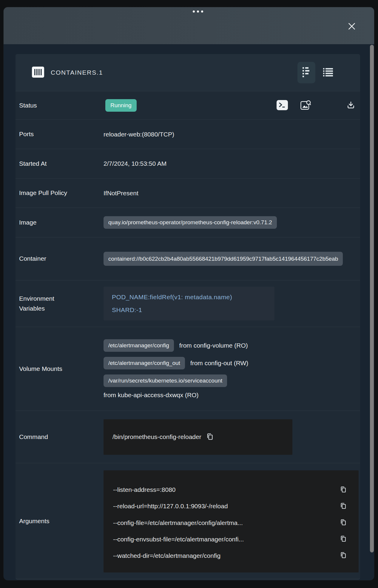 Image resolution: width=378 pixels, height=588 pixels. Describe the element at coordinates (214, 346) in the screenshot. I see `mount-source: from config-volume (RO)` at that location.